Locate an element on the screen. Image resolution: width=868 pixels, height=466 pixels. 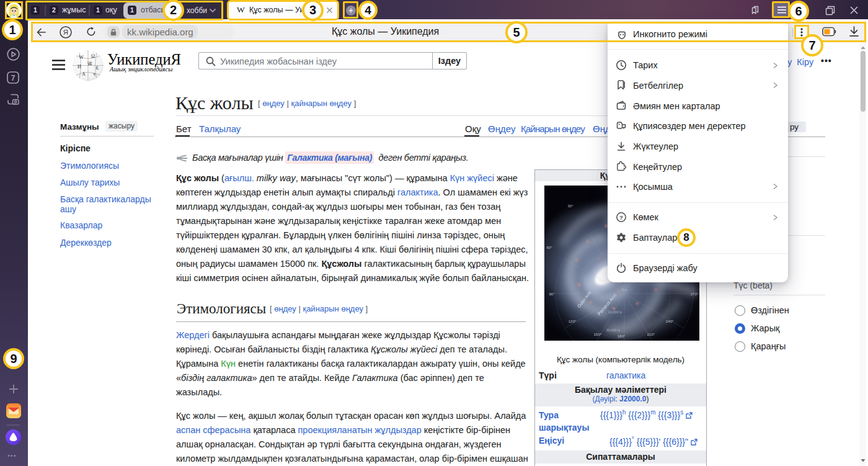
svg-text: 诶 is located at coordinates (90, 63).